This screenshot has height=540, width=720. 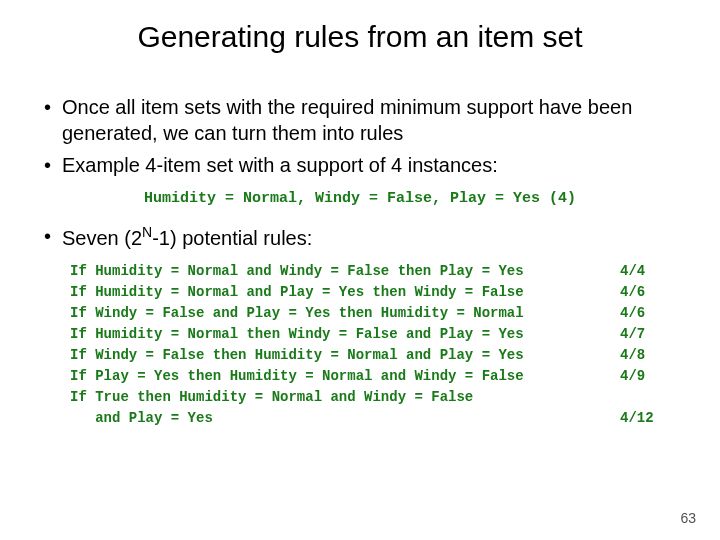 I want to click on label-pre: Seven (2, so click(x=102, y=238).